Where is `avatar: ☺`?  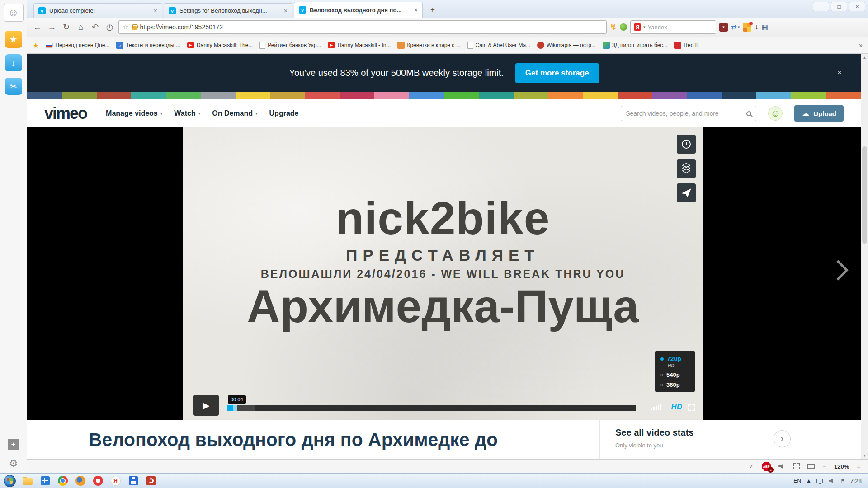
avatar: ☺ is located at coordinates (775, 113).